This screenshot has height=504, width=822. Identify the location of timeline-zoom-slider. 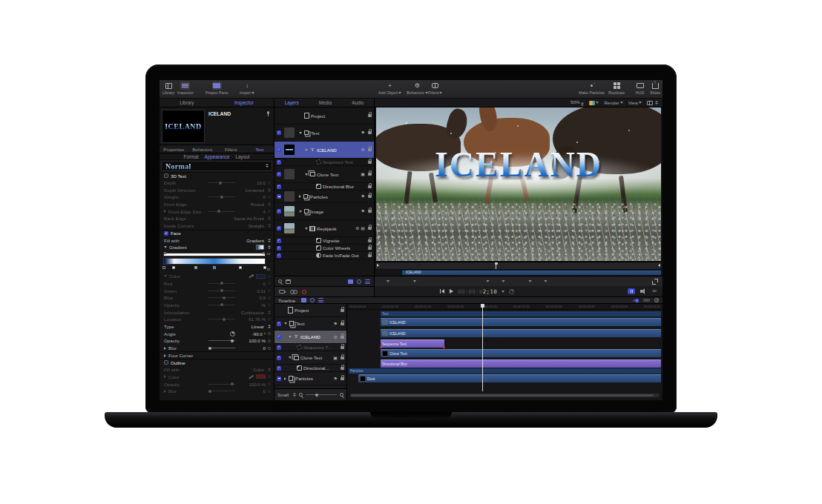
(321, 394).